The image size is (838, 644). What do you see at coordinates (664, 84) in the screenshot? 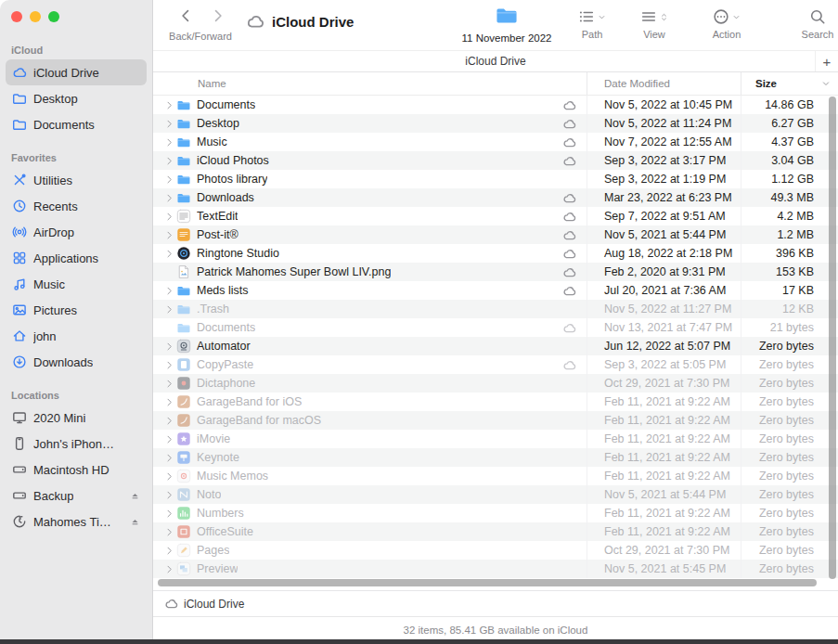
I see `column-header-date-modified: Date Modified` at bounding box center [664, 84].